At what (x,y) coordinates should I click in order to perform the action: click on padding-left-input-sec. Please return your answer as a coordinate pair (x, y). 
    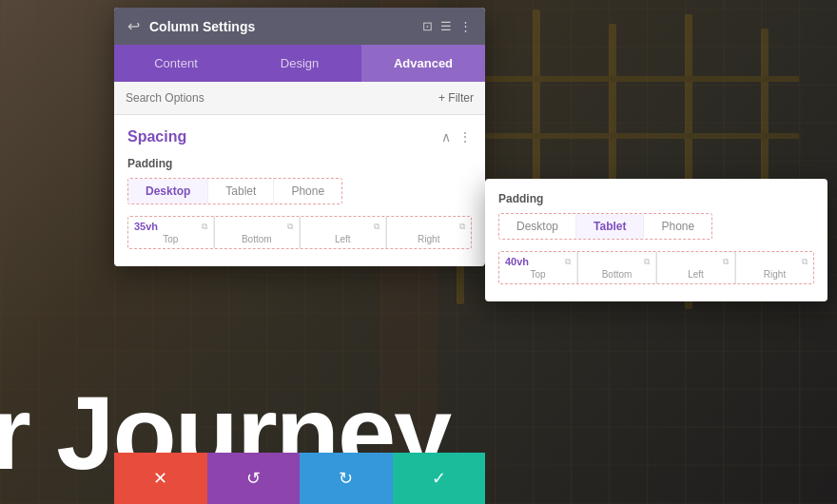
    Looking at the image, I should click on (692, 262).